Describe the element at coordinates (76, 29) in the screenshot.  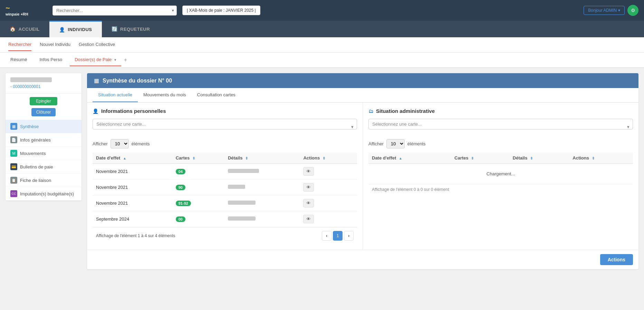
I see `nav-item-individus: 👤 INDIVIDUS` at that location.